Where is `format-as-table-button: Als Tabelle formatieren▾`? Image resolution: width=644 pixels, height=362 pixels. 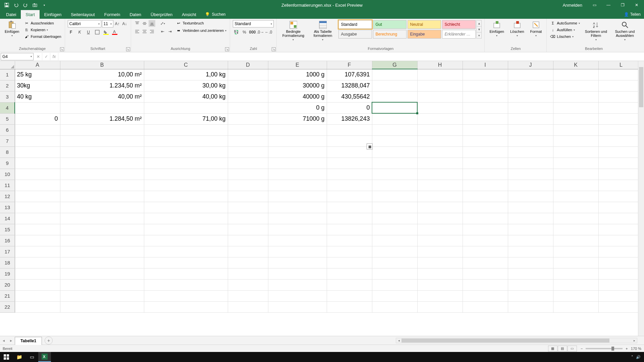
format-as-table-button: Als Tabelle formatieren▾ is located at coordinates (323, 31).